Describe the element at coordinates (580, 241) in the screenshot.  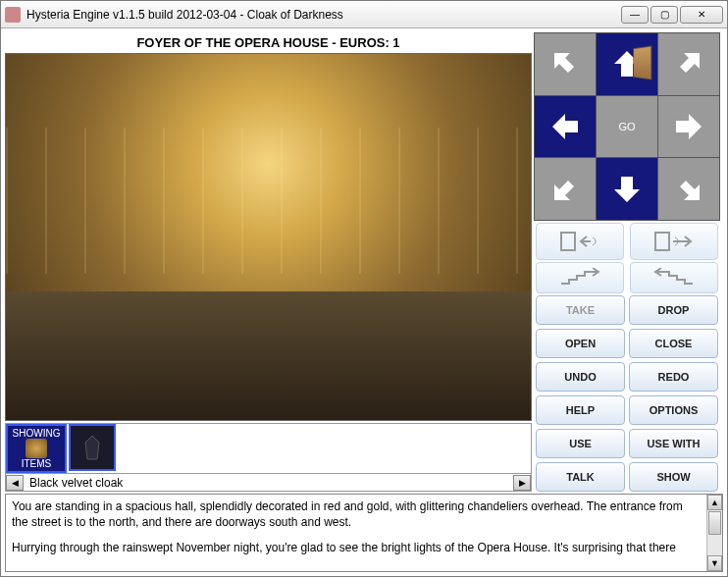
I see `enter-button` at that location.